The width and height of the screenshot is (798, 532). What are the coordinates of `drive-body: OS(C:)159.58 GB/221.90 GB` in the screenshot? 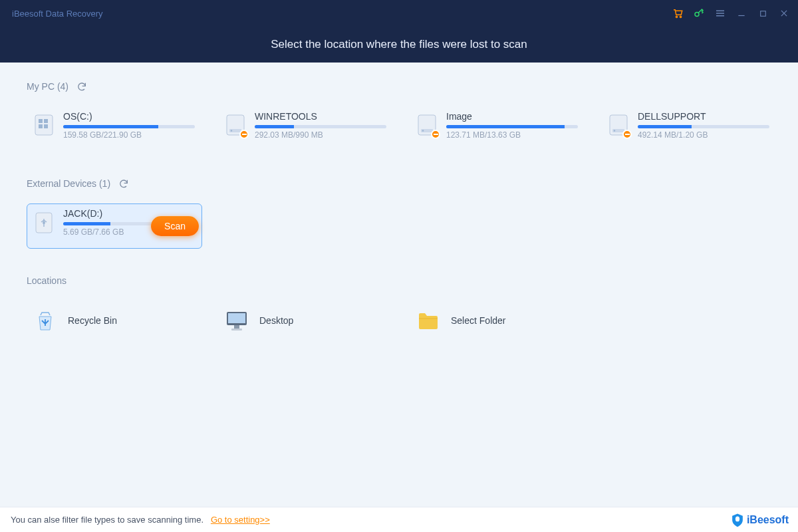 It's located at (129, 129).